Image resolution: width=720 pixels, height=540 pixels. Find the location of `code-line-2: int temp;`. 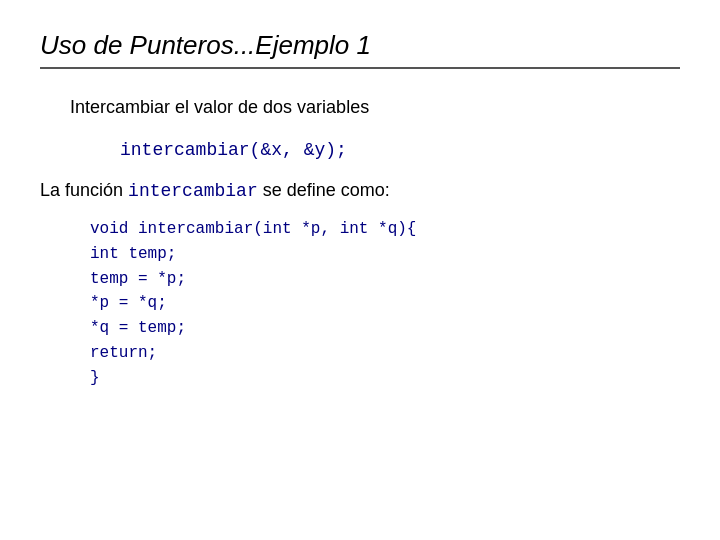

code-line-2: int temp; is located at coordinates (385, 254).